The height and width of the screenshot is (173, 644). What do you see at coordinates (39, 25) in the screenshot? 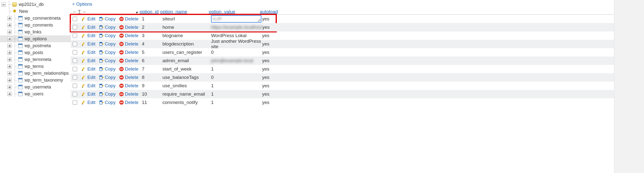
I see `sidebar-item-label: wp_comments` at bounding box center [39, 25].